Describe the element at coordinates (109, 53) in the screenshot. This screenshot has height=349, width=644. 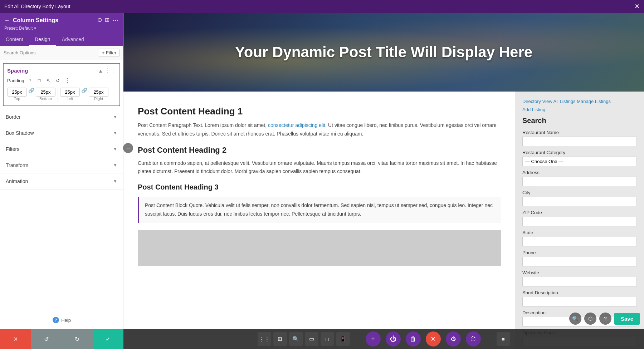
I see `filter-button: + Filter` at that location.